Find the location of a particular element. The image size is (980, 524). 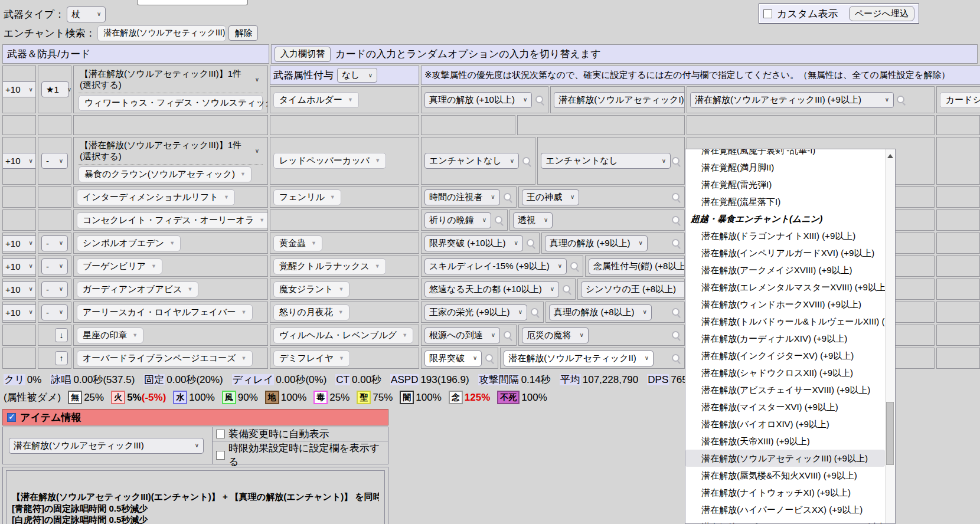

card-select: デミフレイヤ▼ is located at coordinates (312, 359).